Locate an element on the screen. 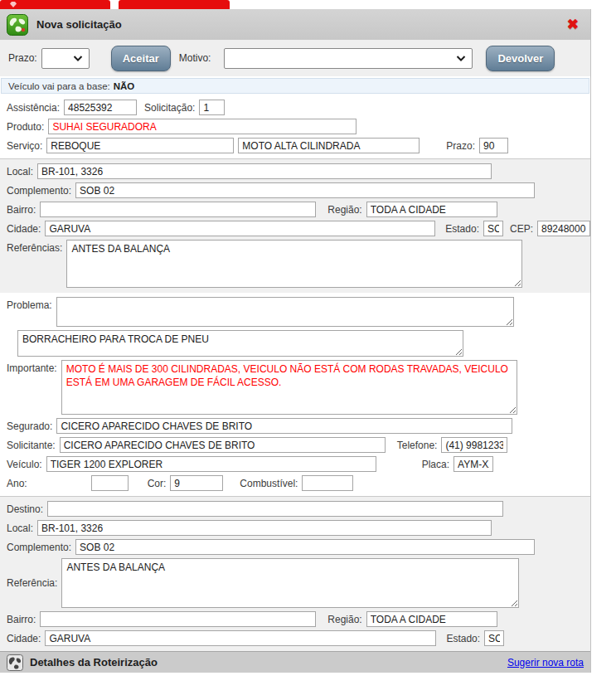 Image resolution: width=616 pixels, height=700 pixels. destino-regiao-label: Região: is located at coordinates (345, 620).